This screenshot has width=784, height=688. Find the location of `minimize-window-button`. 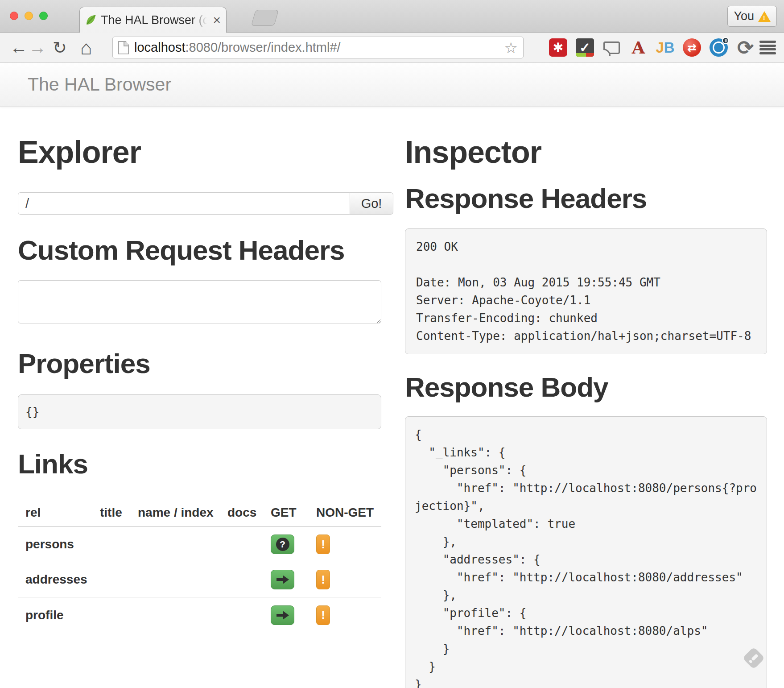

minimize-window-button is located at coordinates (29, 16).